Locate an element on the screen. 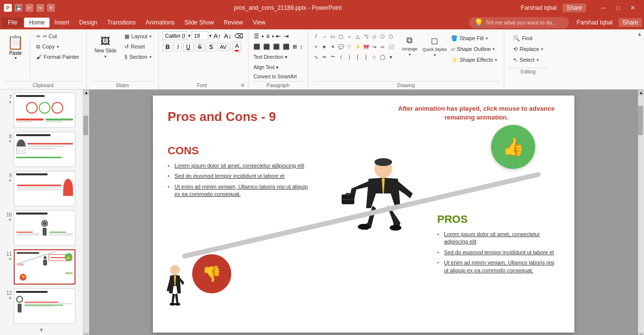 The height and width of the screenshot is (335, 644). new-slide-button: 🖼 New Slide ▾ is located at coordinates (106, 47).